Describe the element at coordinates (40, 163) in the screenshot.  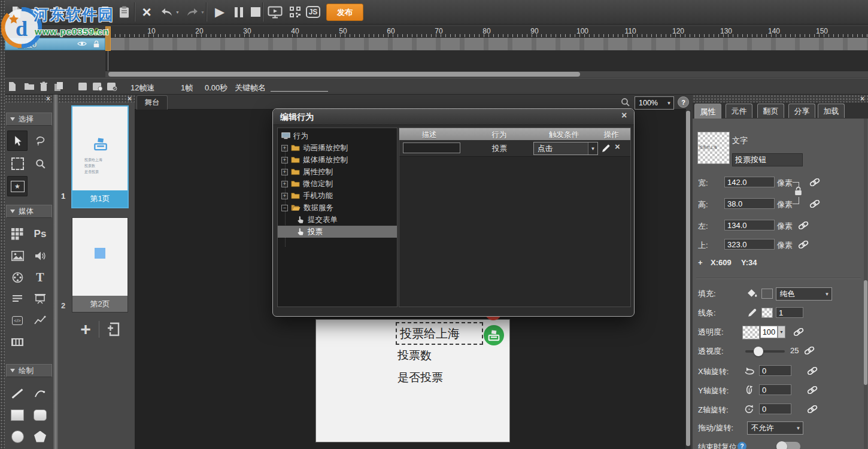
I see `tool-zoom` at that location.